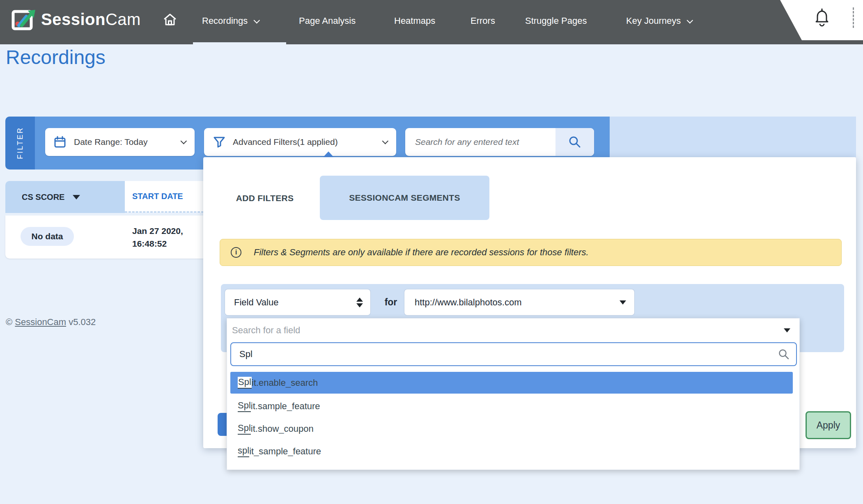  What do you see at coordinates (327, 21) in the screenshot?
I see `nav-item-page-analysis: Page Analysis` at bounding box center [327, 21].